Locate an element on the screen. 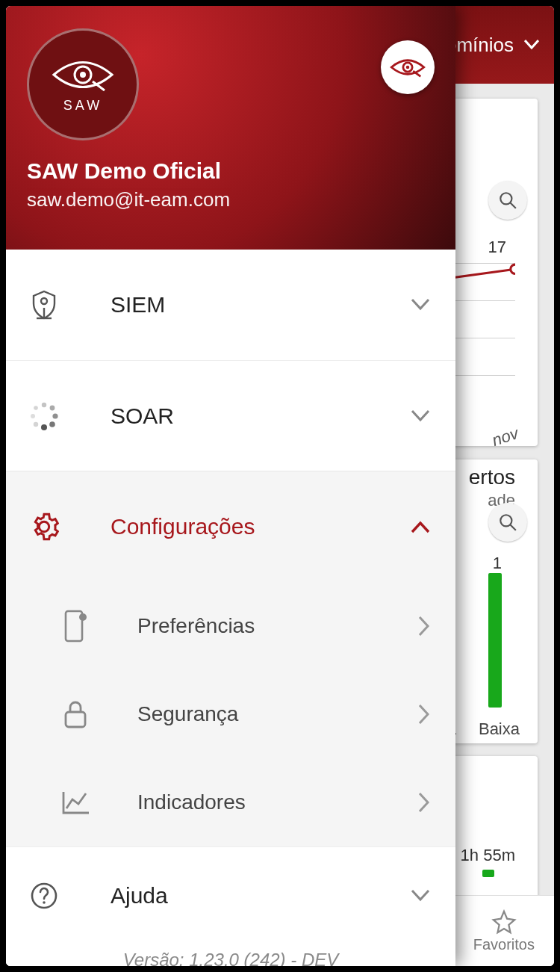  card2-bar-value: 1 is located at coordinates (497, 563).